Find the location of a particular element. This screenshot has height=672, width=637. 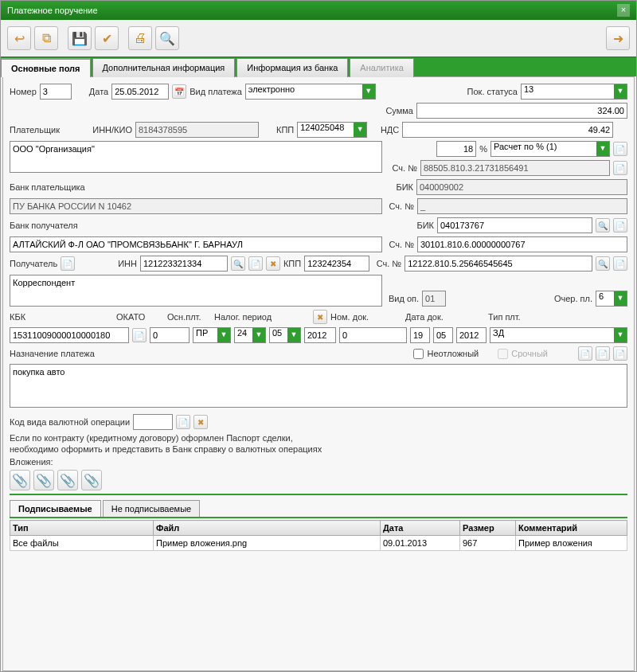

bik-info-icon: 📄 is located at coordinates (620, 225).